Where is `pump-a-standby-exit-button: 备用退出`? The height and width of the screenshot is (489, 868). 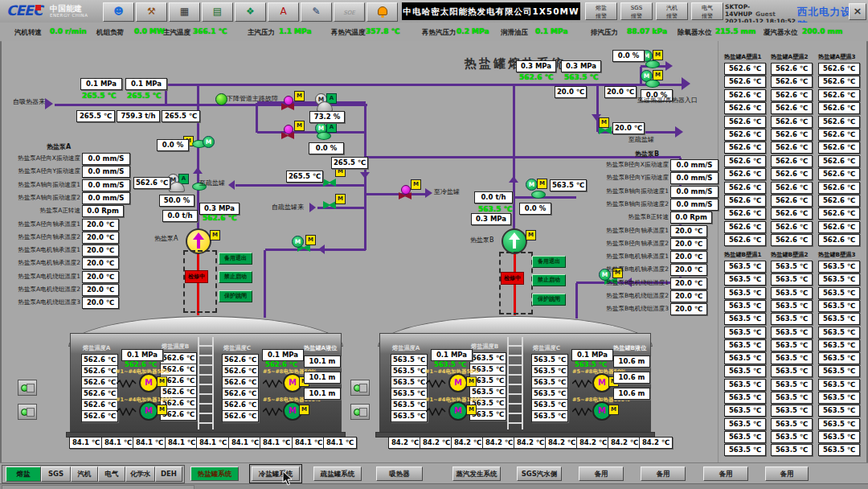
pump-a-standby-exit-button: 备用退出 is located at coordinates (235, 259).